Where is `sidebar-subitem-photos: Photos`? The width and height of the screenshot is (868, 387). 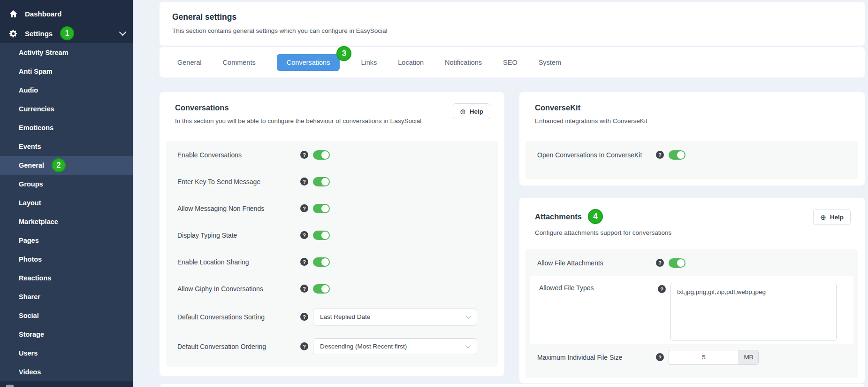 sidebar-subitem-photos: Photos is located at coordinates (67, 259).